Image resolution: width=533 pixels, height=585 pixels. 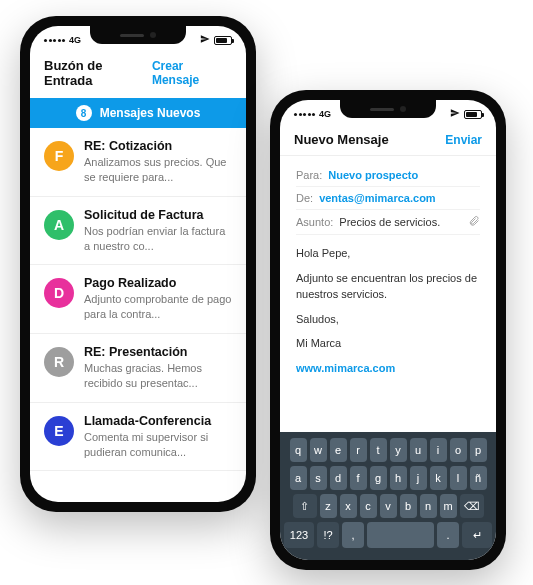 What do you see at coordinates (378, 198) in the screenshot?
I see `from-value: ventas@mimarca.com` at bounding box center [378, 198].